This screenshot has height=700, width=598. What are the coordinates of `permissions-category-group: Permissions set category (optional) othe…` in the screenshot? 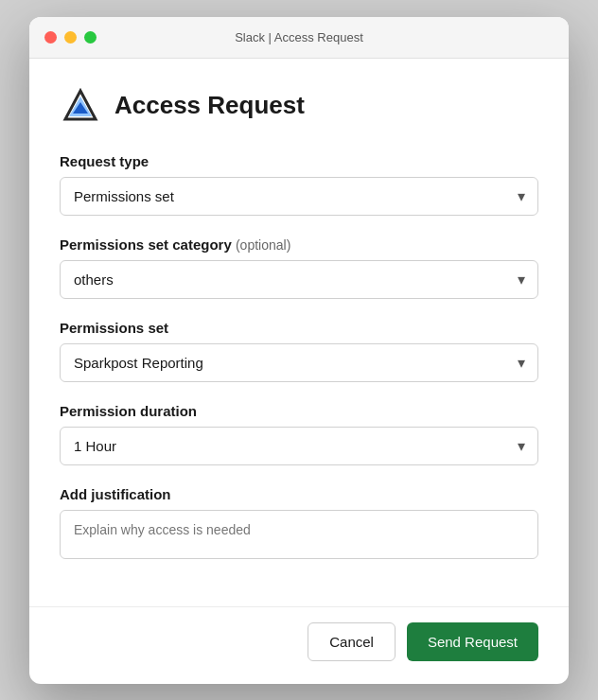 It's located at (299, 268).